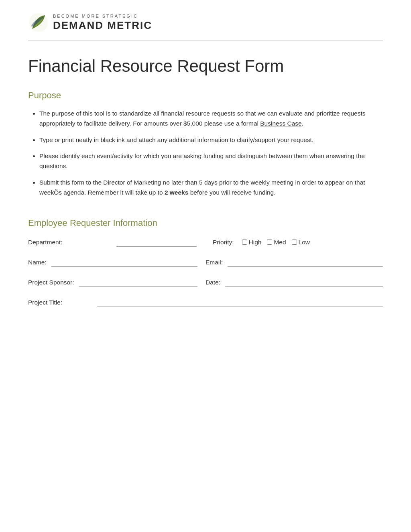 Image resolution: width=411 pixels, height=532 pixels. What do you see at coordinates (51, 282) in the screenshot?
I see `project-sponsor-label: Project Sponsor:` at bounding box center [51, 282].